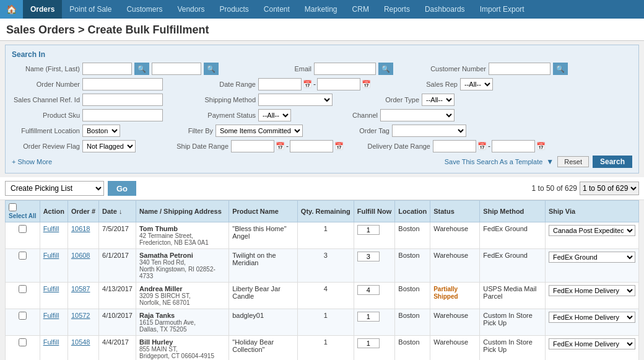 Image resolution: width=644 pixels, height=360 pixels. What do you see at coordinates (609, 188) in the screenshot?
I see `page-select: 1 to 50 of 629` at bounding box center [609, 188].